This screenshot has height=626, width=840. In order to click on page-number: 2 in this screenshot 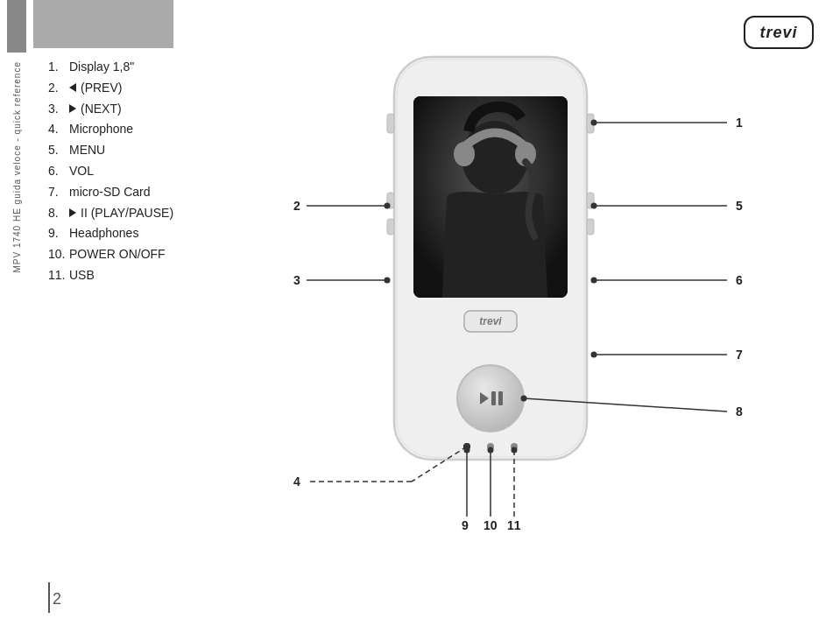, I will do `click(57, 599)`.